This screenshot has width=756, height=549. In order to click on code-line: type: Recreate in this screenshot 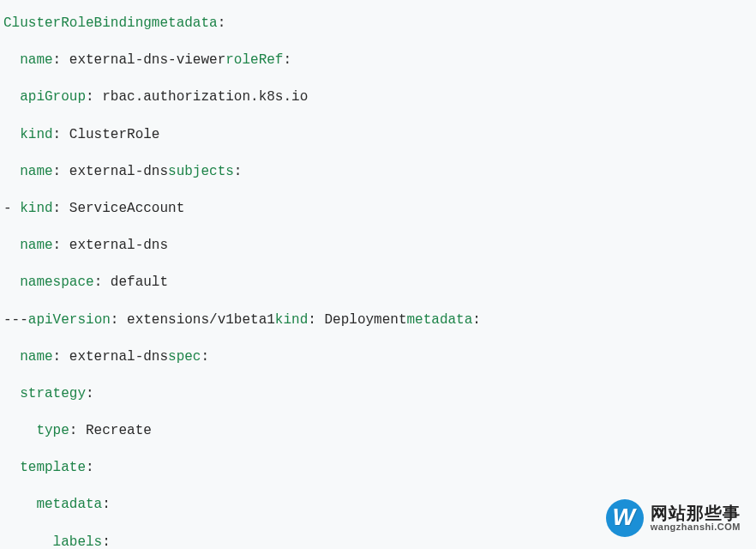, I will do `click(378, 431)`.